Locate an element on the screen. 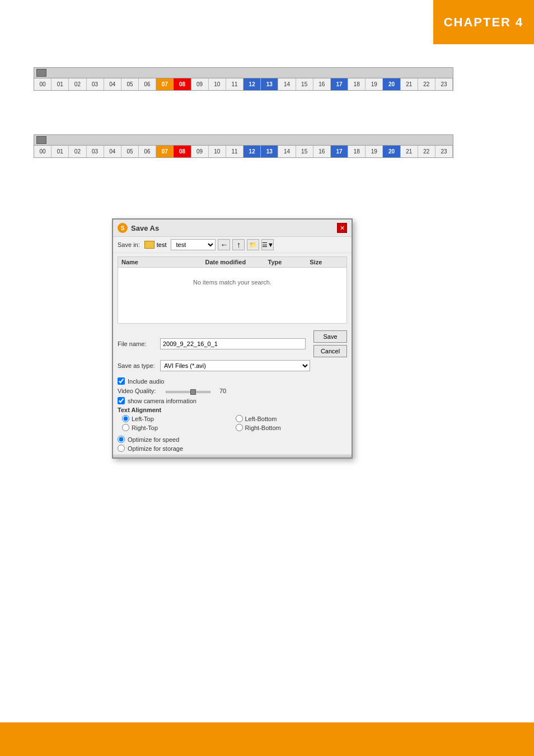  dialog-bottom-border is located at coordinates (232, 456).